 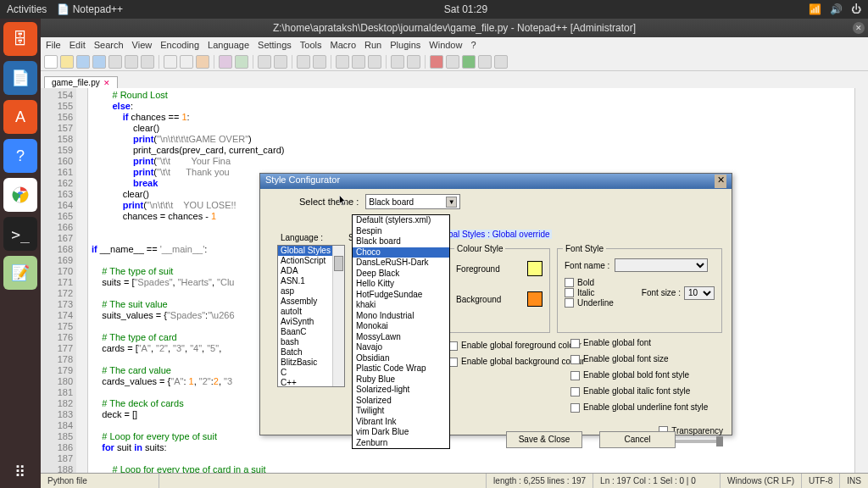 I want to click on theme-option: Plastic Code Wrap, so click(x=401, y=369).